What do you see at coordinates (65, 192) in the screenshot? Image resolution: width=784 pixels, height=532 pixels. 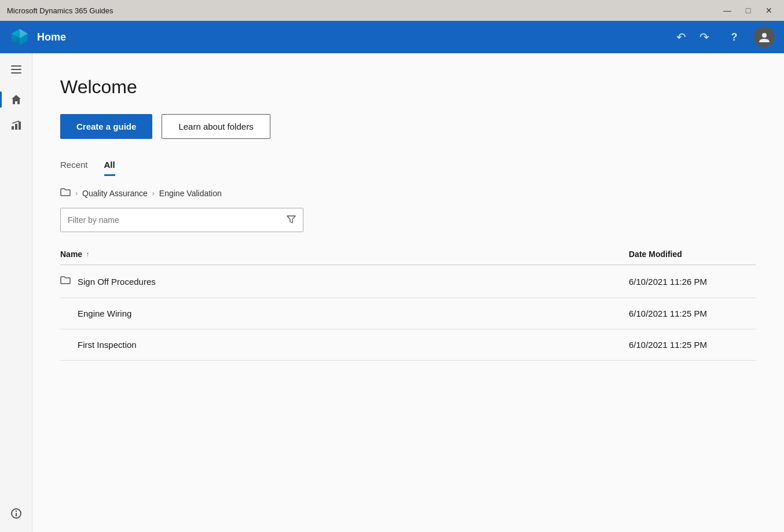 I see `folder-icon` at bounding box center [65, 192].